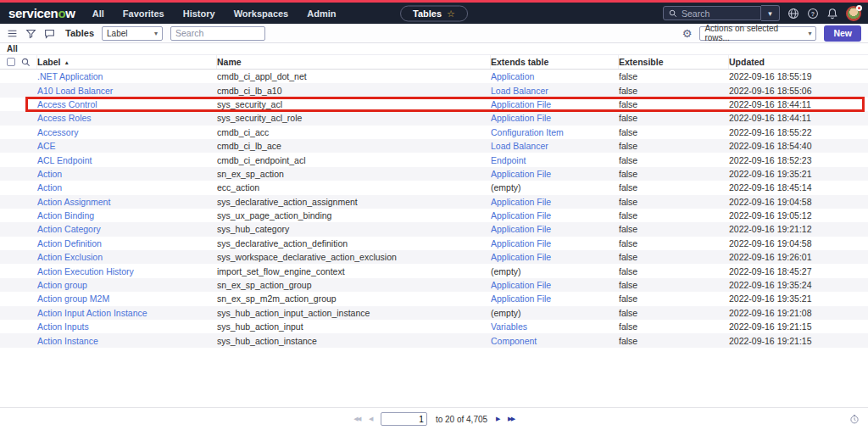  I want to click on row-label-link: ACL Endpoint, so click(127, 160).